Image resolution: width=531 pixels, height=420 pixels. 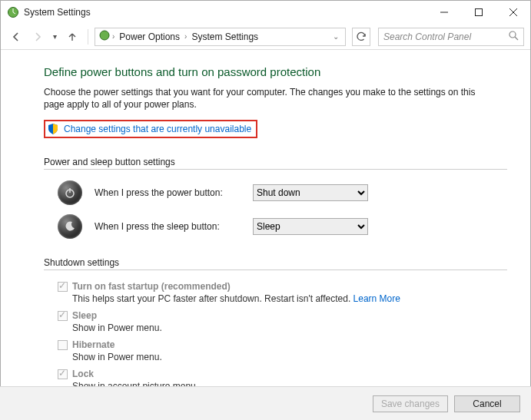 I want to click on save-changes-button: Save changes, so click(x=410, y=404).